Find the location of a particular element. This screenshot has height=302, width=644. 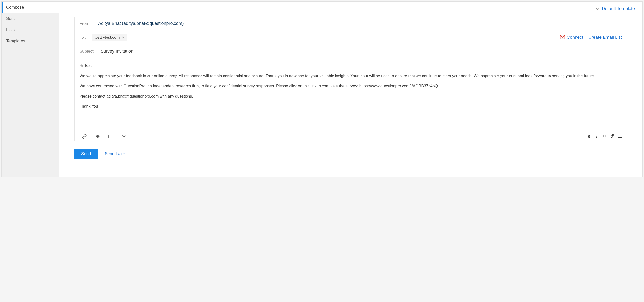

sidebar-item-templates: Templates is located at coordinates (30, 41).